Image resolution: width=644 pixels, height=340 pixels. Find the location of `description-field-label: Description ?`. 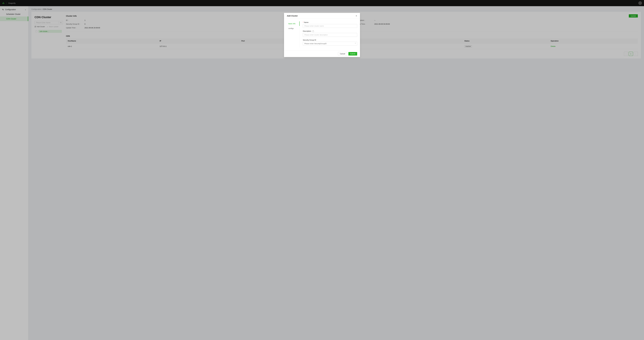

description-field-label: Description ? is located at coordinates (330, 31).